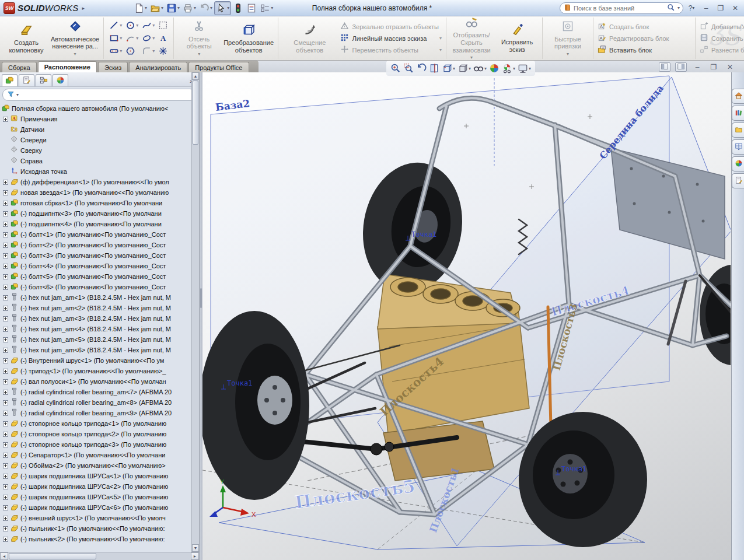 Image resolution: width=744 pixels, height=560 pixels. I want to click on tree-item: (-) шарик подшипника ШРУСа<5> (По умолча…, so click(96, 497).